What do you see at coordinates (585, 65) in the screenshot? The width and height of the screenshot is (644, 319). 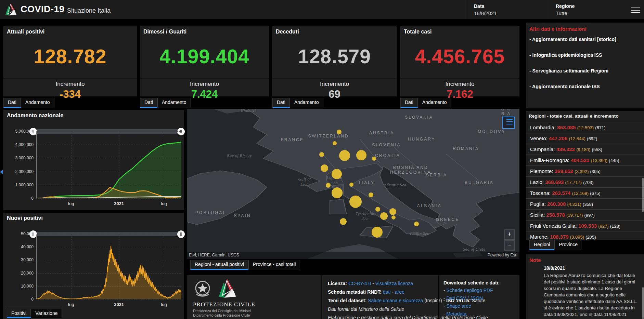 I see `altri-dati-panel: Altri dati e informazioni - Aggiornament…` at bounding box center [585, 65].